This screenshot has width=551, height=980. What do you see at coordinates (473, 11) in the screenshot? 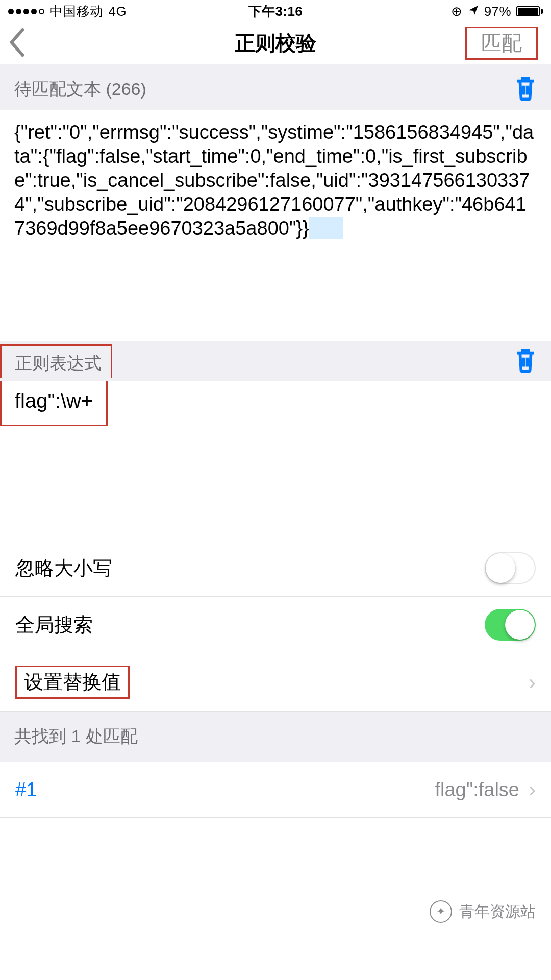
I see `location-icon` at bounding box center [473, 11].